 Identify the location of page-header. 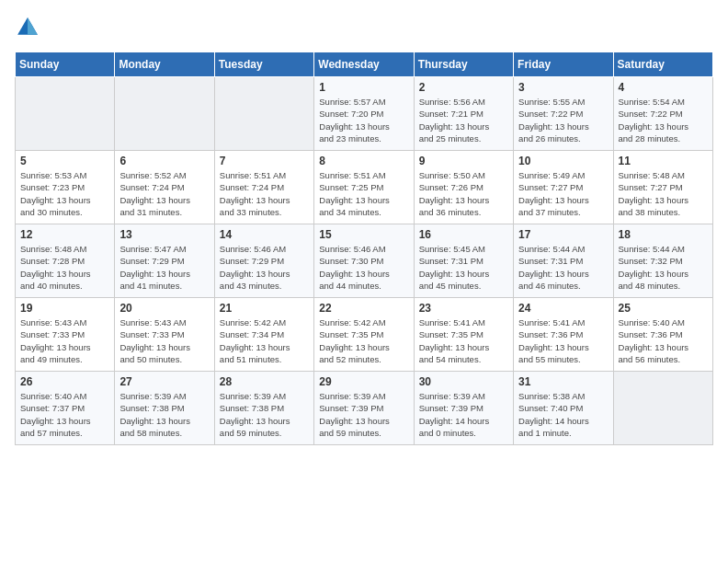
(364, 28).